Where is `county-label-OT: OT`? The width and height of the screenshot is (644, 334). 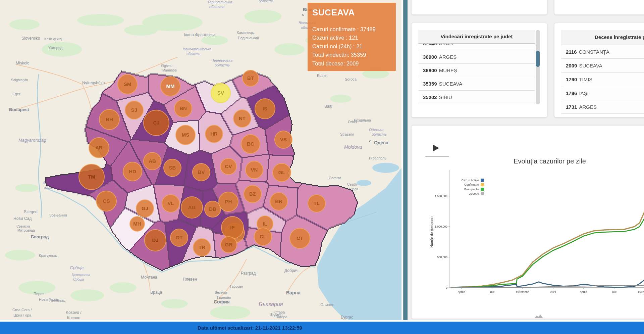 county-label-OT: OT is located at coordinates (179, 238).